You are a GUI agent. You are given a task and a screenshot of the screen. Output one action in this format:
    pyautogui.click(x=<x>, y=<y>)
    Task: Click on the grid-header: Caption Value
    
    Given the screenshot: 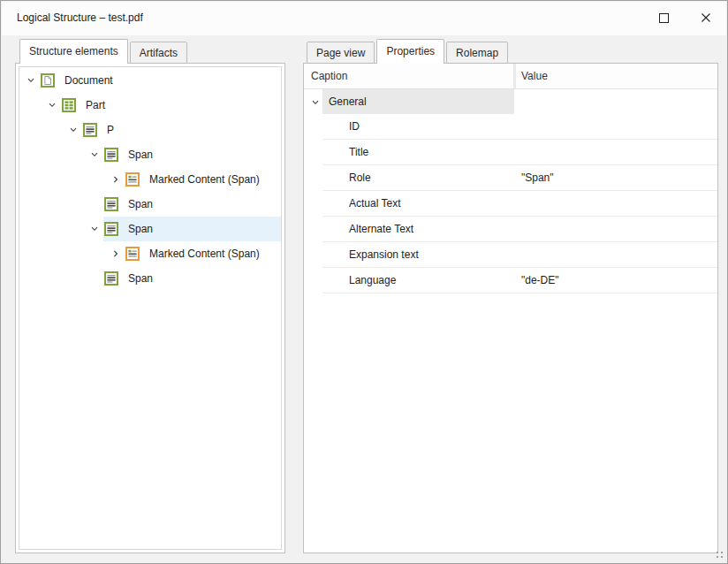 What is the action you would take?
    pyautogui.click(x=511, y=76)
    